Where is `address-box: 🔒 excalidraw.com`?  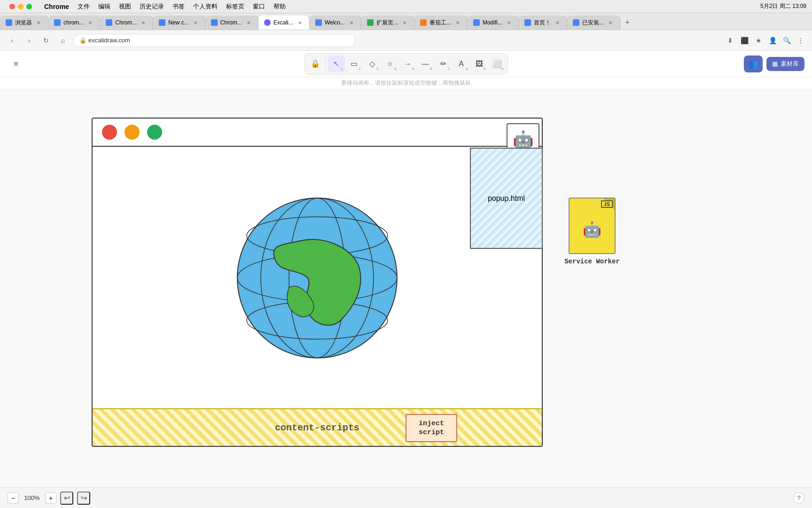 address-box: 🔒 excalidraw.com is located at coordinates (214, 40).